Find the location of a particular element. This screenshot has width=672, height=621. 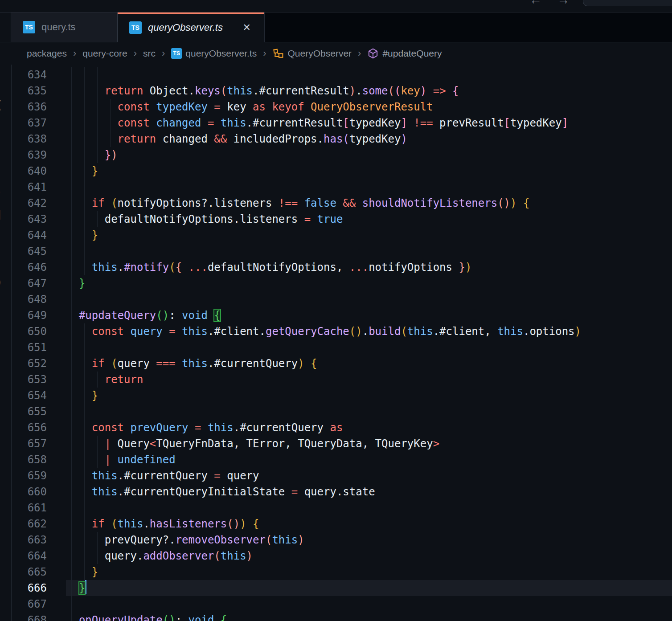

code-line-content: return changed && includedProps.has(type… is located at coordinates (369, 139).